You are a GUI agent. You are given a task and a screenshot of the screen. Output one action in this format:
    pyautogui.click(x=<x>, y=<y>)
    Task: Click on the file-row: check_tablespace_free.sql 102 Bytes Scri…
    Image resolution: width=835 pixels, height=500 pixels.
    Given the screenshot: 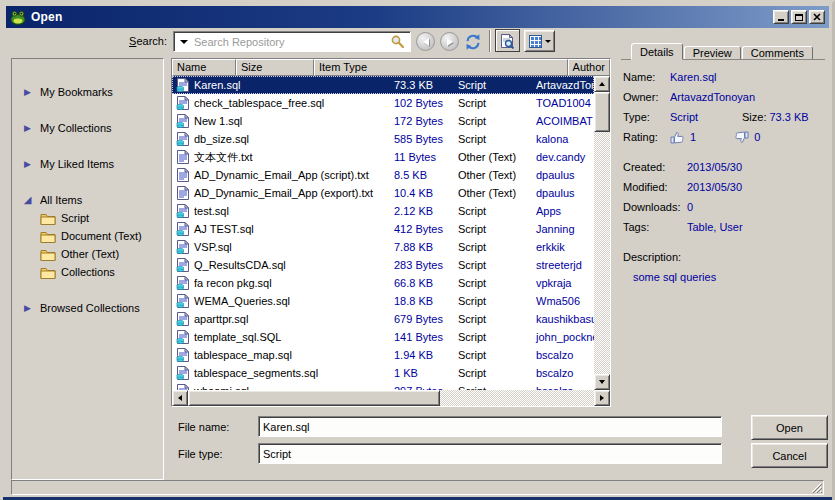 What is the action you would take?
    pyautogui.click(x=383, y=103)
    